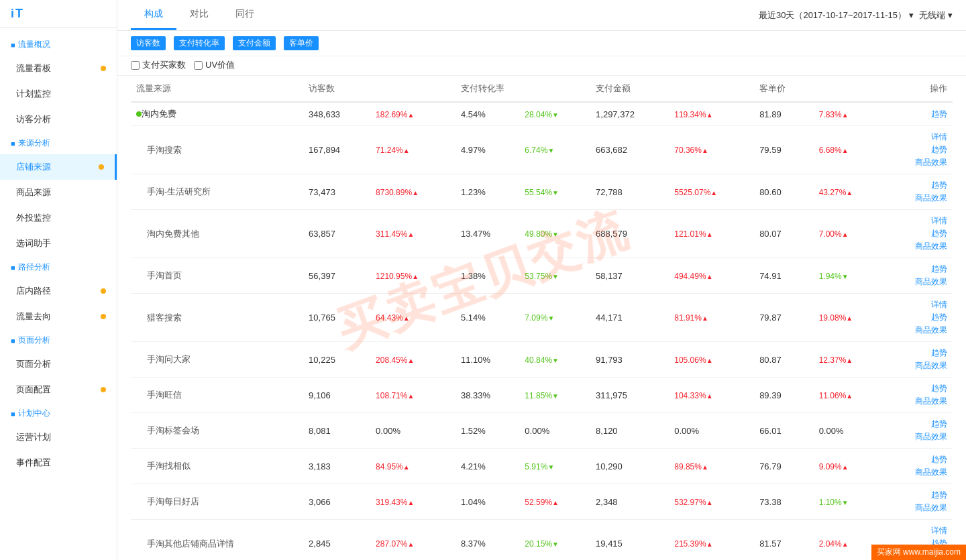 Image resolution: width=966 pixels, height=560 pixels. What do you see at coordinates (936, 15) in the screenshot?
I see `device-dropdown: 无线端 ▾` at bounding box center [936, 15].